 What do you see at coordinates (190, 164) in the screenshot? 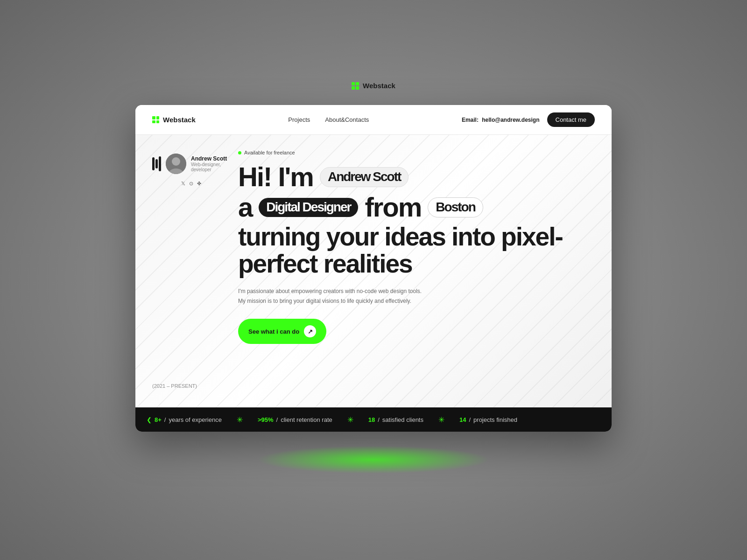
I see `profile-card: Andrew Scott Web-designer, developer` at bounding box center [190, 164].